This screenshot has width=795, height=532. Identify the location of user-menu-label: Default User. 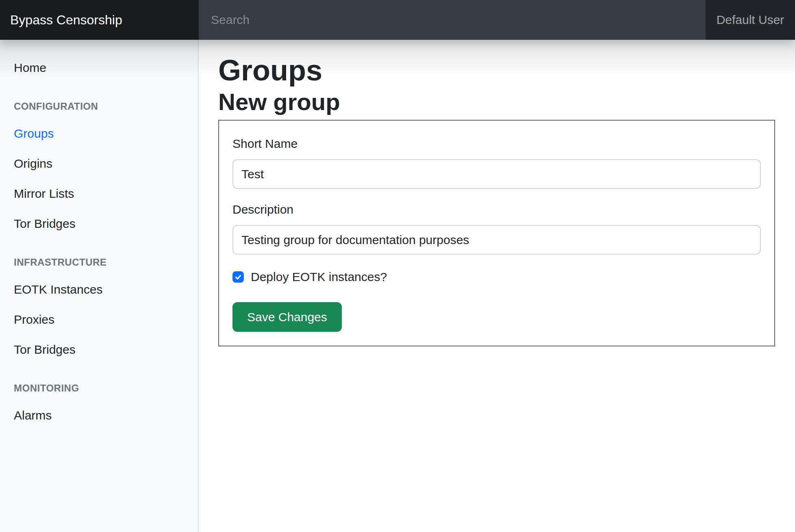
(750, 20).